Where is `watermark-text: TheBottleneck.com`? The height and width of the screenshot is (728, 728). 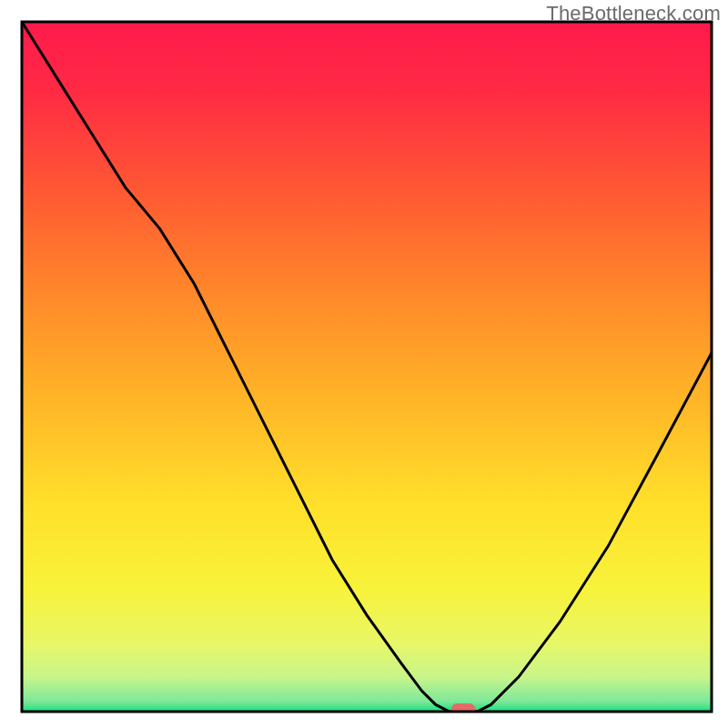 watermark-text: TheBottleneck.com is located at coordinates (633, 14).